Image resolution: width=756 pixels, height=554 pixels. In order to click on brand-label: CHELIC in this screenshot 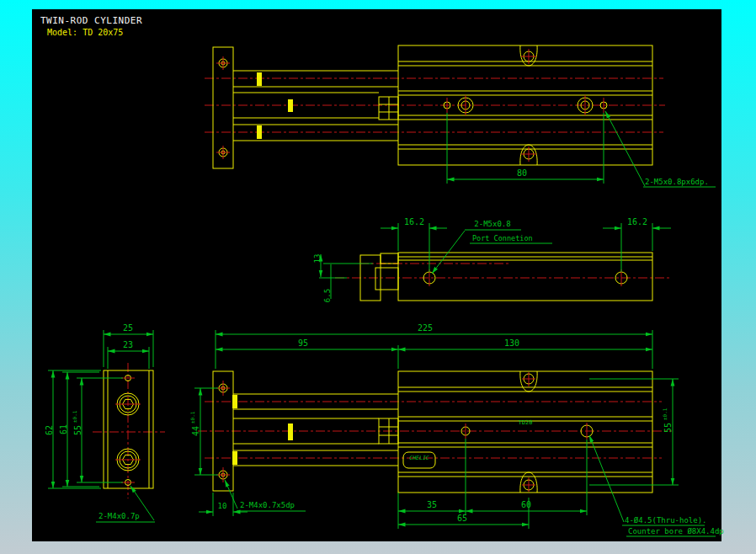, I will do `click(419, 458)`.